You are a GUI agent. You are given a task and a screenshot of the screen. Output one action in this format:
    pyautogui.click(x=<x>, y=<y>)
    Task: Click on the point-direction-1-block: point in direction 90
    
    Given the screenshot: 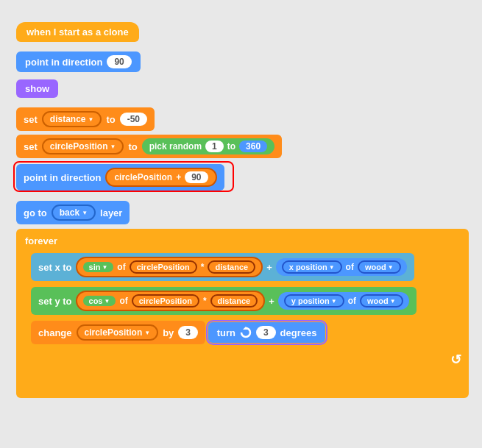 What is the action you would take?
    pyautogui.click(x=78, y=62)
    